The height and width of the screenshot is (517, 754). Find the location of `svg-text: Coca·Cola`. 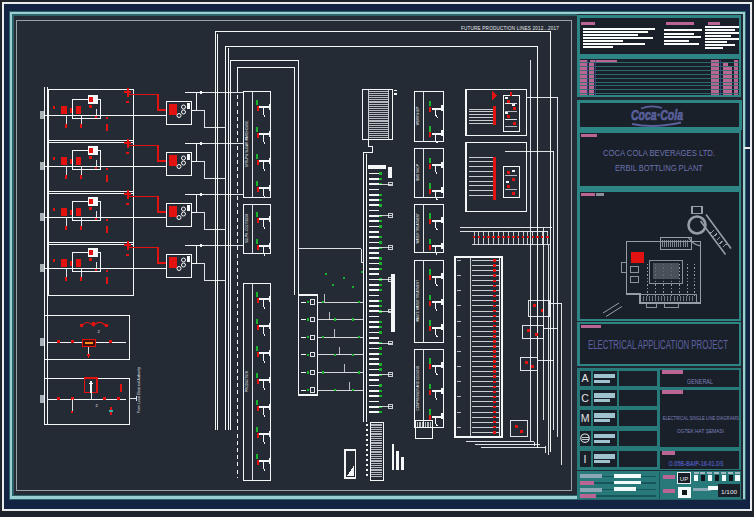

svg-text: Coca·Cola is located at coordinates (657, 115).